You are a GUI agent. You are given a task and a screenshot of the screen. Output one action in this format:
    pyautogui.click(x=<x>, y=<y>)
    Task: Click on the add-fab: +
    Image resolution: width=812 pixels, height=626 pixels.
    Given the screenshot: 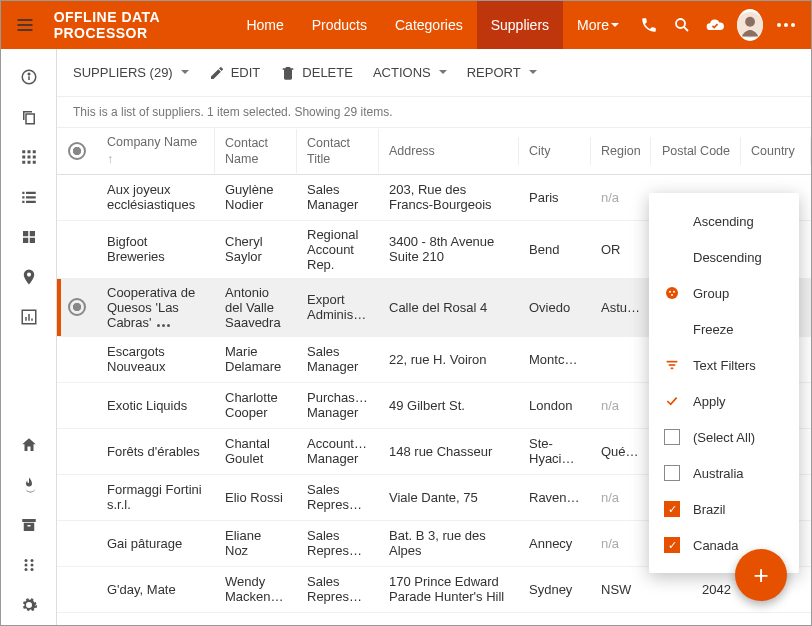 What is the action you would take?
    pyautogui.click(x=761, y=575)
    